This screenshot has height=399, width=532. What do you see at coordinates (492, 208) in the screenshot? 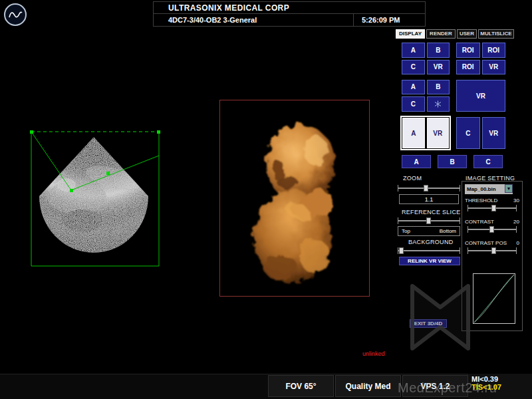
I see `threshold-slider` at bounding box center [492, 208].